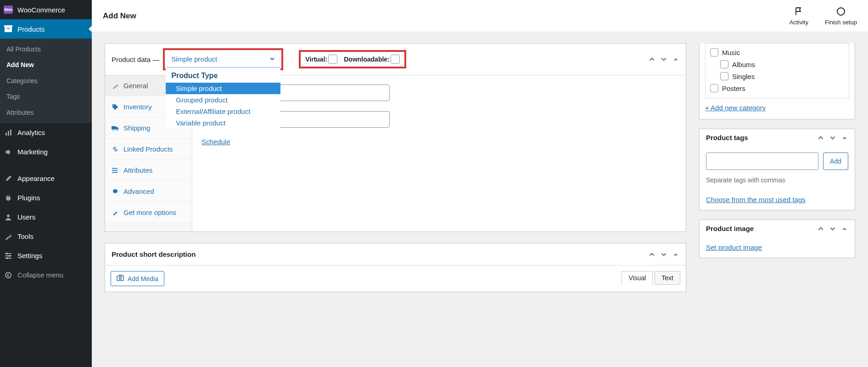  Describe the element at coordinates (396, 278) in the screenshot. I see `short-description-body: Add Media Visual Text` at that location.